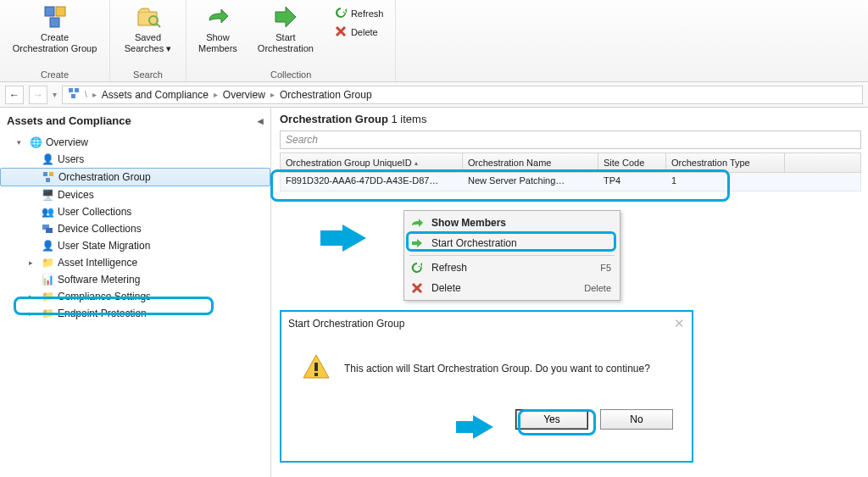 This screenshot has width=868, height=477. Describe the element at coordinates (218, 43) in the screenshot. I see `show-members-label: Show Members` at that location.